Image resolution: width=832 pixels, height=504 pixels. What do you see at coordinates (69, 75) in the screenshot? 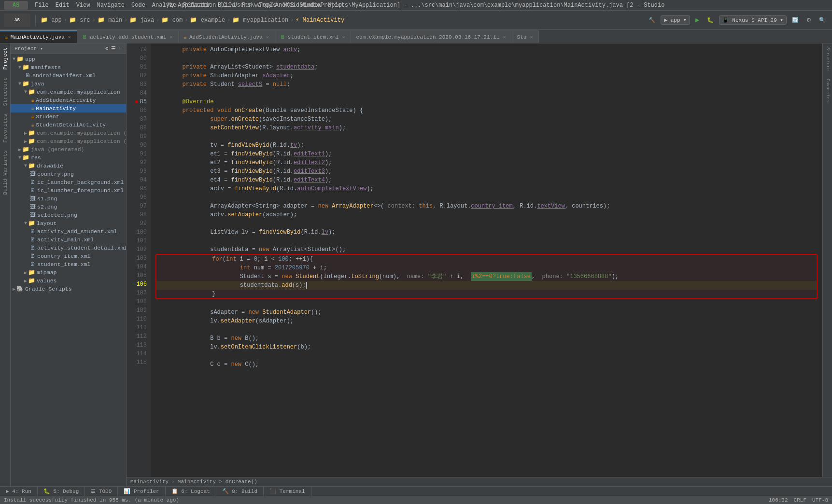
I see `tree-androidmanifest: 🗎 AndroidManifest.xml` at bounding box center [69, 75].